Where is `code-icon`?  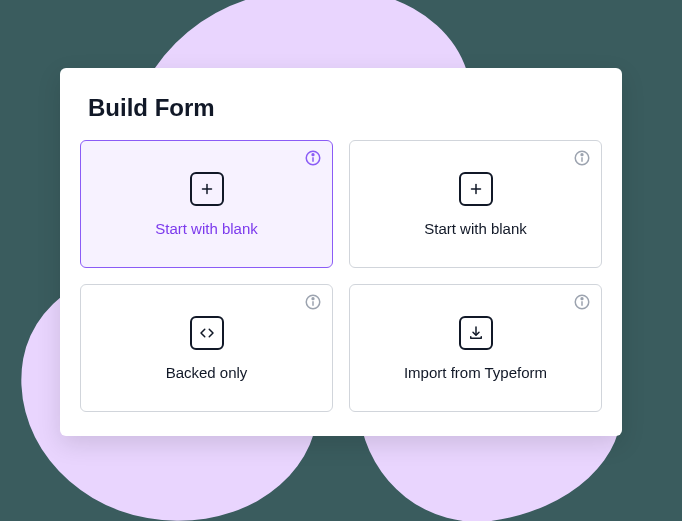 code-icon is located at coordinates (207, 333).